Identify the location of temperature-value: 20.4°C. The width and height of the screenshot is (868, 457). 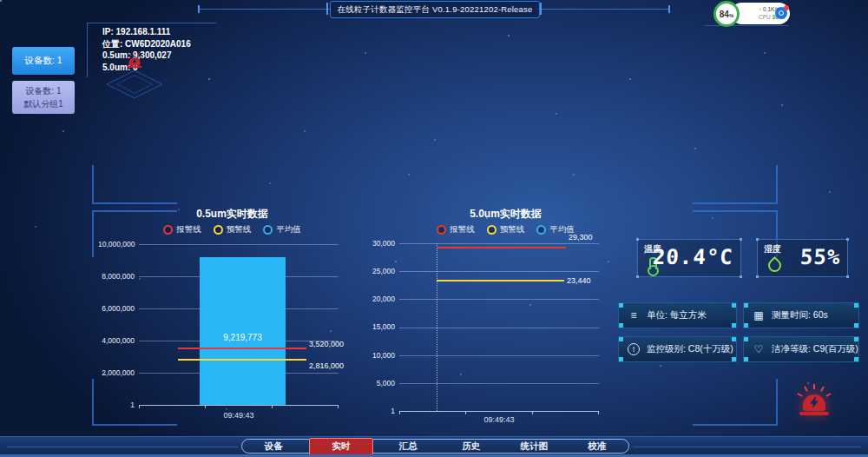
(694, 257).